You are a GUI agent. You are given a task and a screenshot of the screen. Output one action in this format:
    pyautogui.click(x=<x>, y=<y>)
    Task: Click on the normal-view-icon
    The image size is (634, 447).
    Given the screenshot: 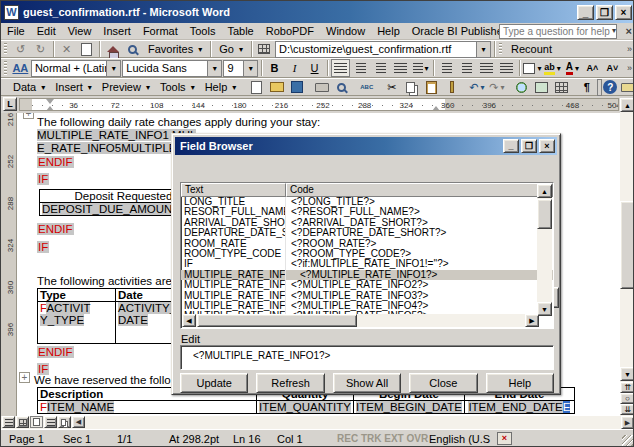 What is the action you would take?
    pyautogui.click(x=8, y=422)
    